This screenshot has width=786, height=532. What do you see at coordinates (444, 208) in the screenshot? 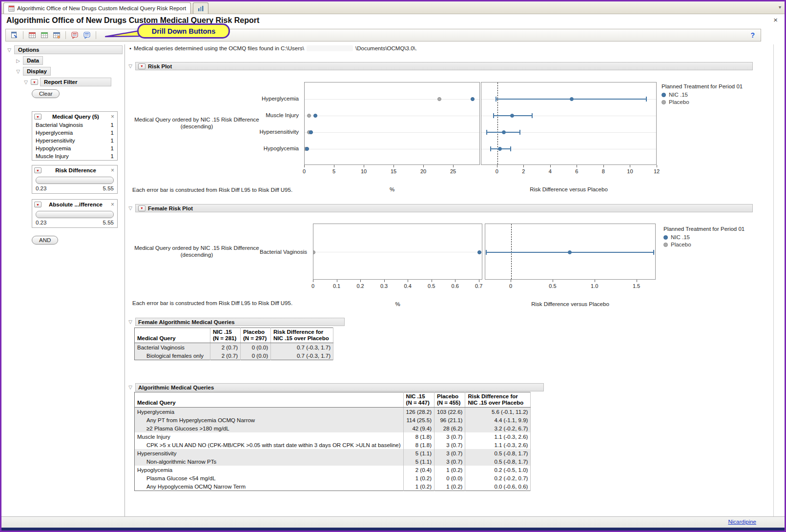
I see `female-risk-plot-header-bar: ▼ Female Risk Plot` at bounding box center [444, 208].